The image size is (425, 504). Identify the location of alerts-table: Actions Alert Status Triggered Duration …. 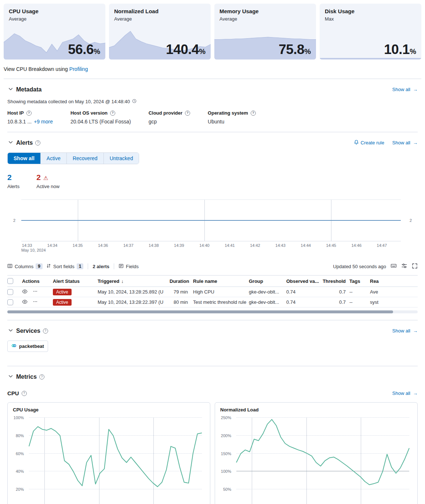
(212, 291).